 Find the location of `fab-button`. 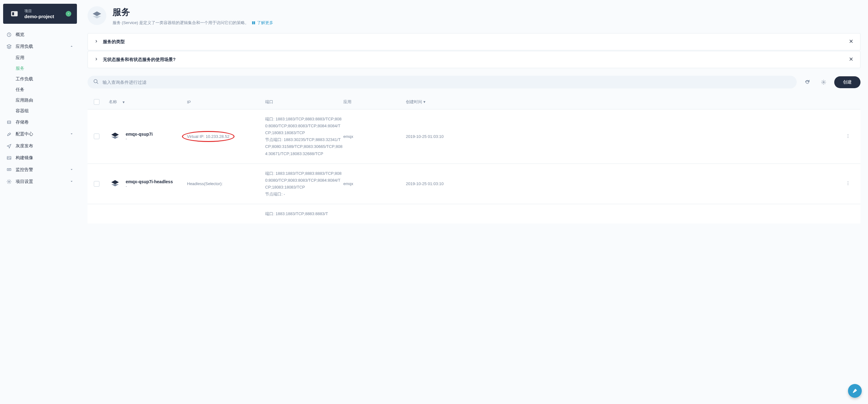

fab-button is located at coordinates (855, 391).